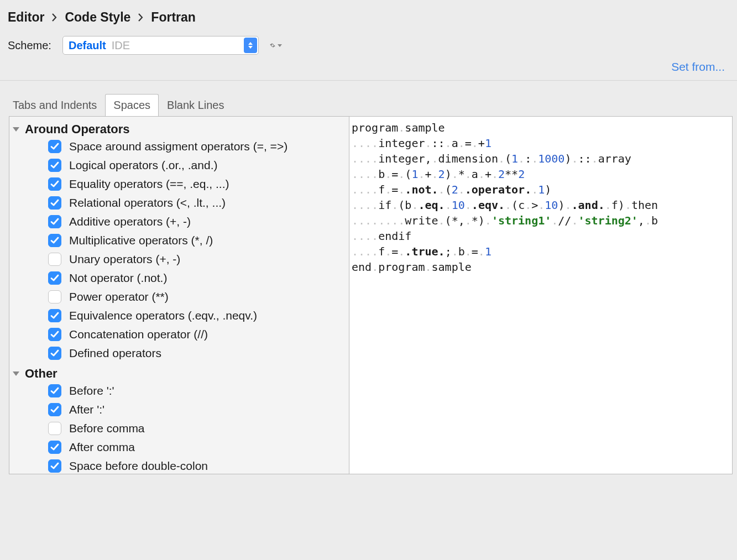 Image resolution: width=737 pixels, height=560 pixels. I want to click on option-label: Logical operators (.or., .and.), so click(143, 165).